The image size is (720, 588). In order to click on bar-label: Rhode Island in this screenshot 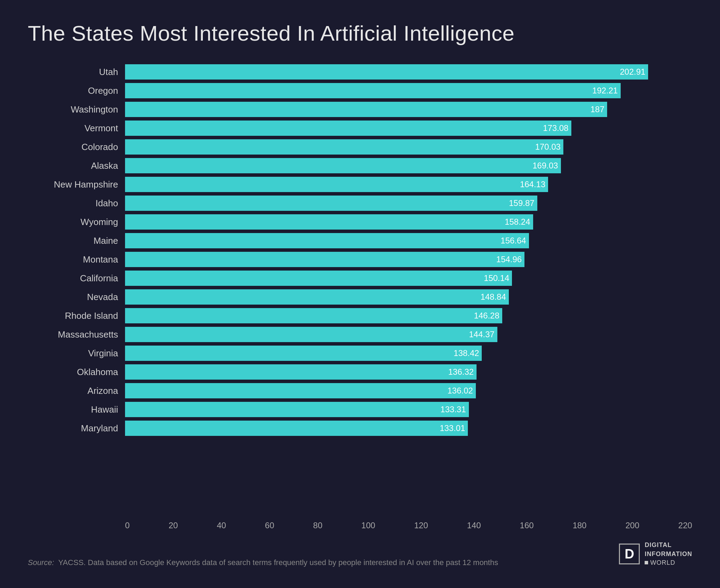, I will do `click(76, 316)`.